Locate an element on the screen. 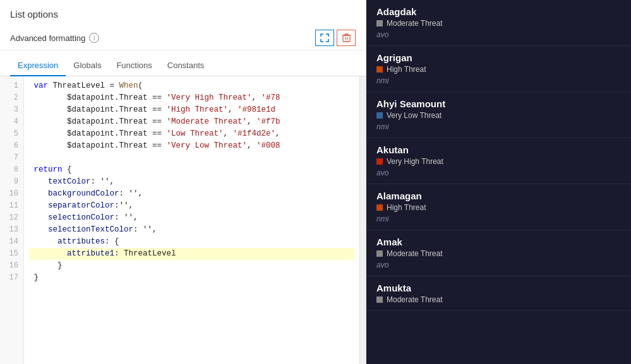 The image size is (631, 364). advanced-formatting-row: Advanced formatting i is located at coordinates (183, 38).